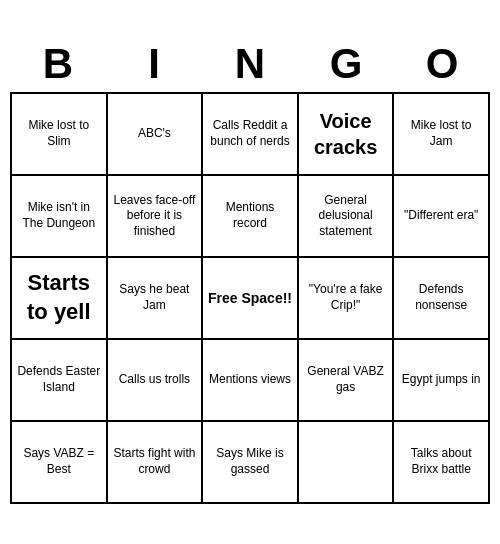  What do you see at coordinates (58, 64) in the screenshot?
I see `bingo-letter-b: B` at bounding box center [58, 64].